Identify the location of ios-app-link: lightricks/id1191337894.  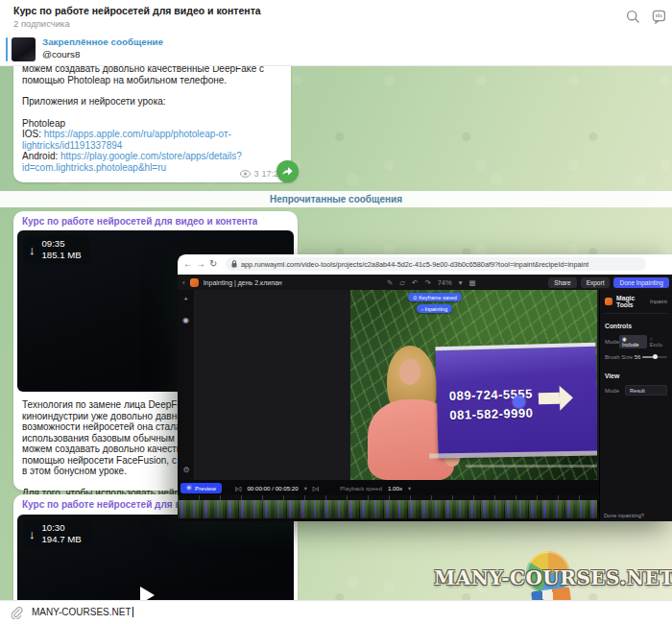
(72, 146).